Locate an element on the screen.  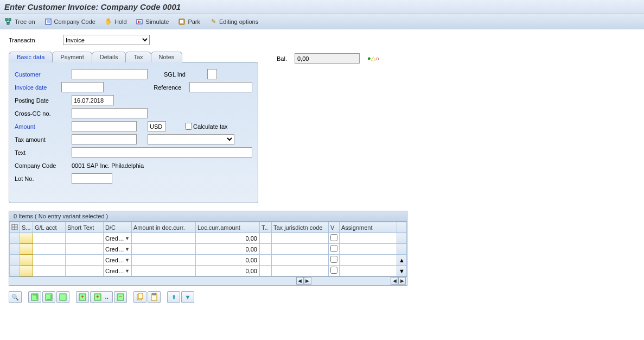
editing-options-button: ✎ Editing options is located at coordinates (233, 22).